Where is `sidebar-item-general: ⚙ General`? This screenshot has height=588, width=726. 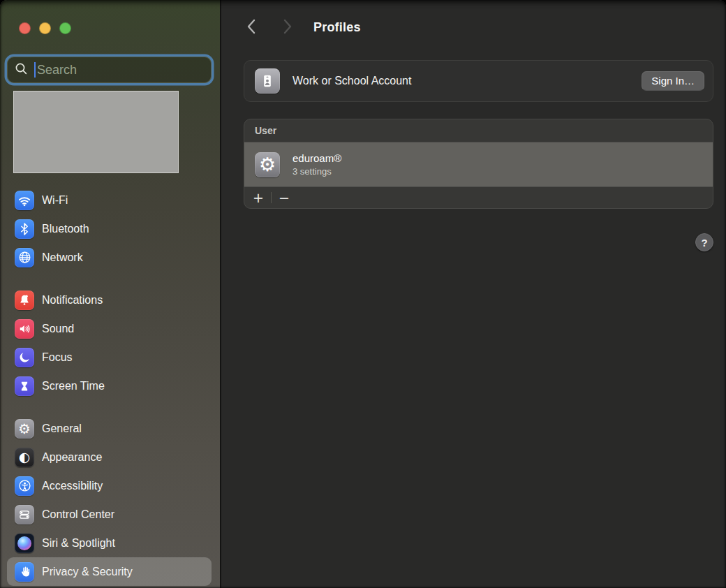
sidebar-item-general: ⚙ General is located at coordinates (109, 429).